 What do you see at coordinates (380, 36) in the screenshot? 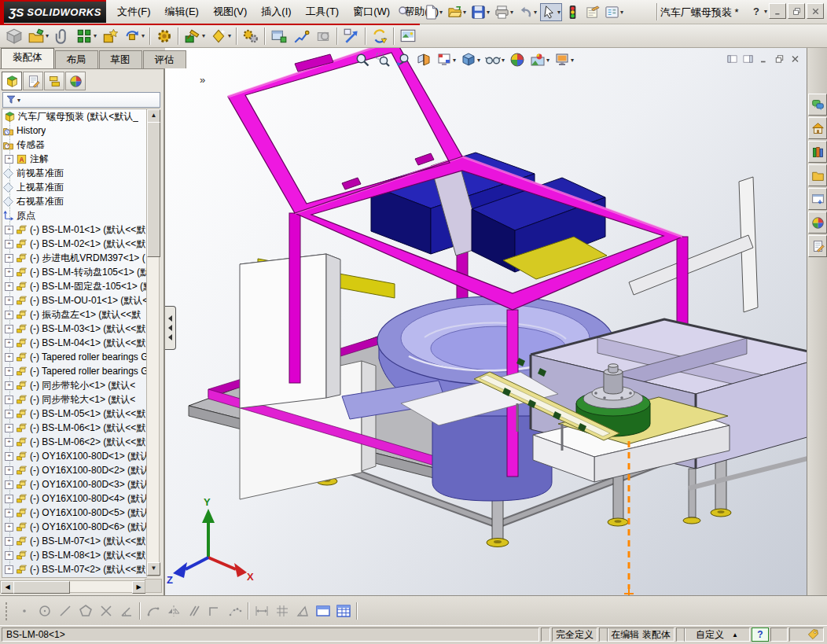
I see `update-speedpak-button` at bounding box center [380, 36].